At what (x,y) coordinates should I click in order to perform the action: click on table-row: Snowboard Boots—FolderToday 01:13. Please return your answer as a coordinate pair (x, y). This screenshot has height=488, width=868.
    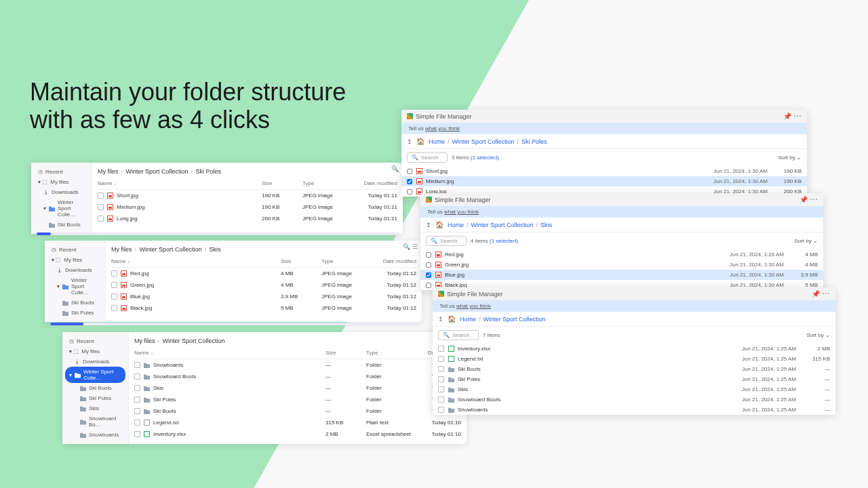
    Looking at the image, I should click on (298, 377).